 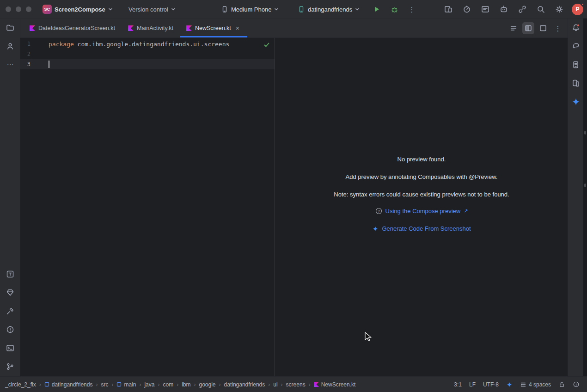 I want to click on preview-title: No preview found., so click(x=422, y=159).